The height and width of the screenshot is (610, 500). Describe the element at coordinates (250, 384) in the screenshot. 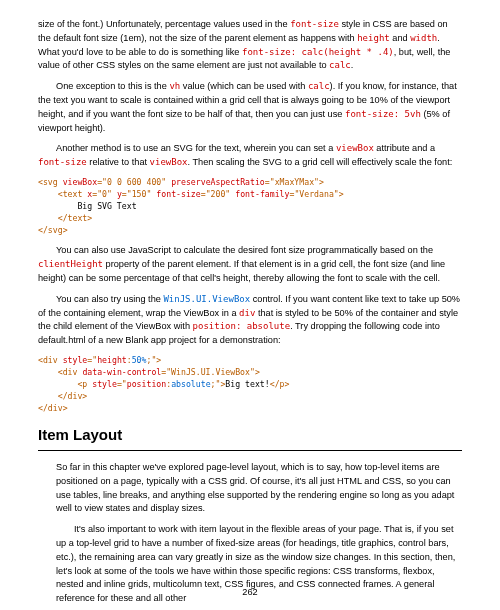

I see `div-code-block: <div style="height:50%;"> <div data-win-…` at that location.